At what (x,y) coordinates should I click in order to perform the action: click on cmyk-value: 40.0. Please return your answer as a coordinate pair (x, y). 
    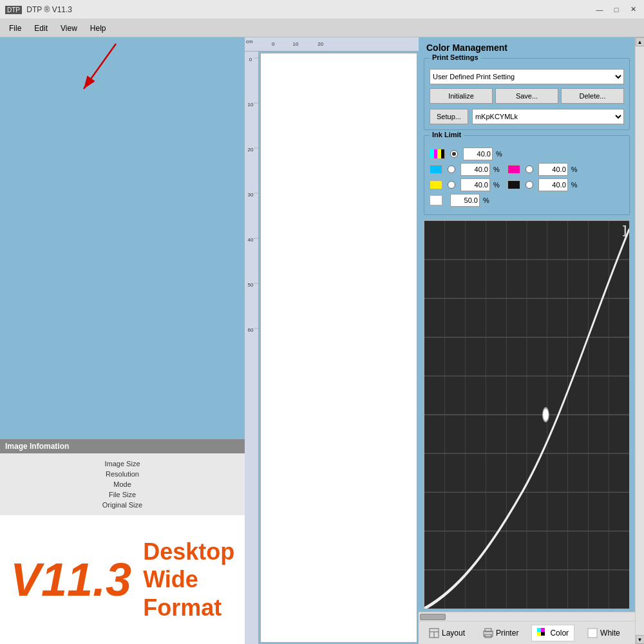
    Looking at the image, I should click on (478, 154).